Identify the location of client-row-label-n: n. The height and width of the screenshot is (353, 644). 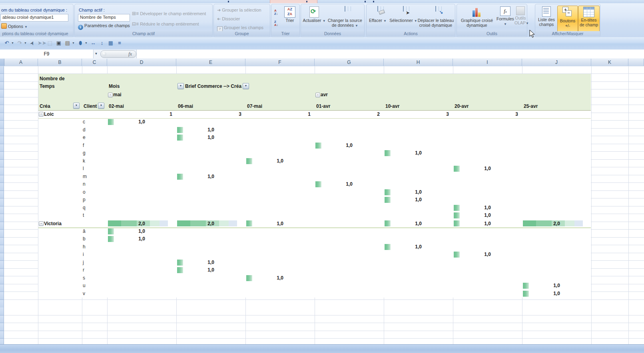
(84, 184).